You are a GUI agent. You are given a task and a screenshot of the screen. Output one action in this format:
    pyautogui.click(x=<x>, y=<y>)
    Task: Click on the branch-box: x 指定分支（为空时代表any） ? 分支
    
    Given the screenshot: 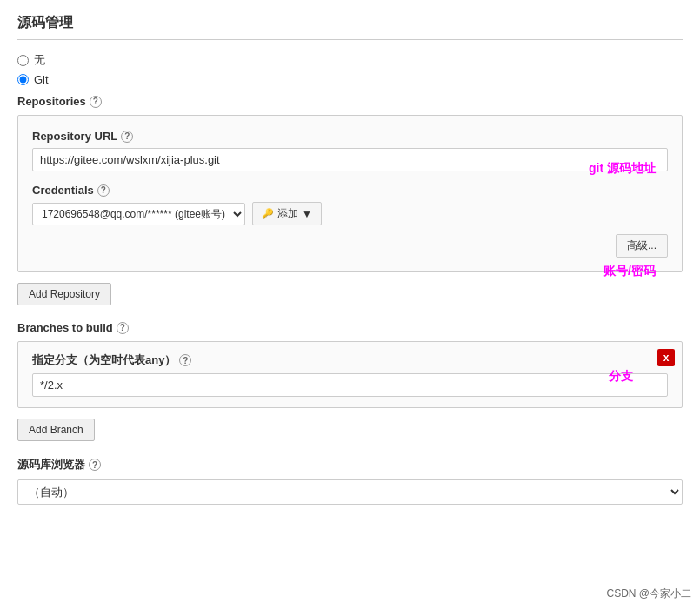 What is the action you would take?
    pyautogui.click(x=350, y=374)
    